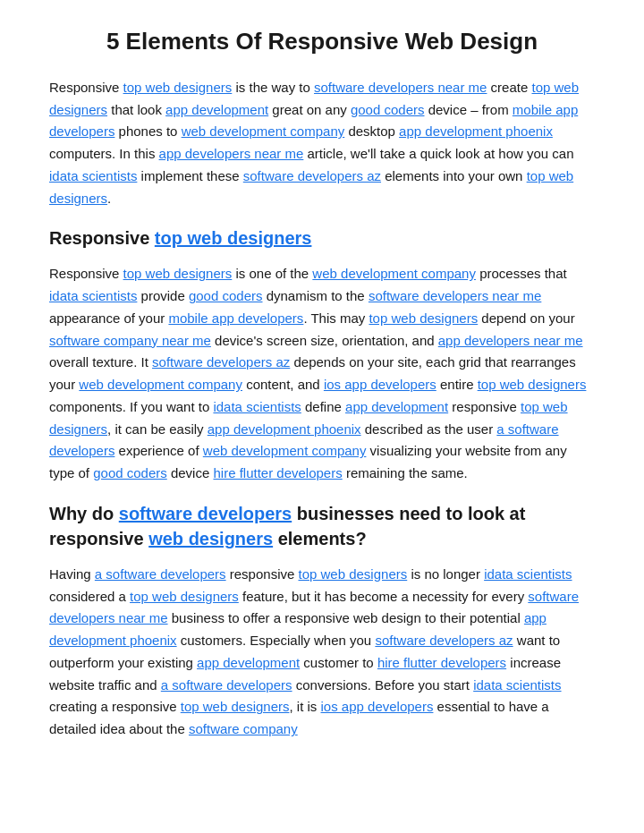 Image resolution: width=644 pixels, height=833 pixels. Describe the element at coordinates (314, 608) in the screenshot. I see `link-software-developers-near-me-3: software developers near me` at that location.